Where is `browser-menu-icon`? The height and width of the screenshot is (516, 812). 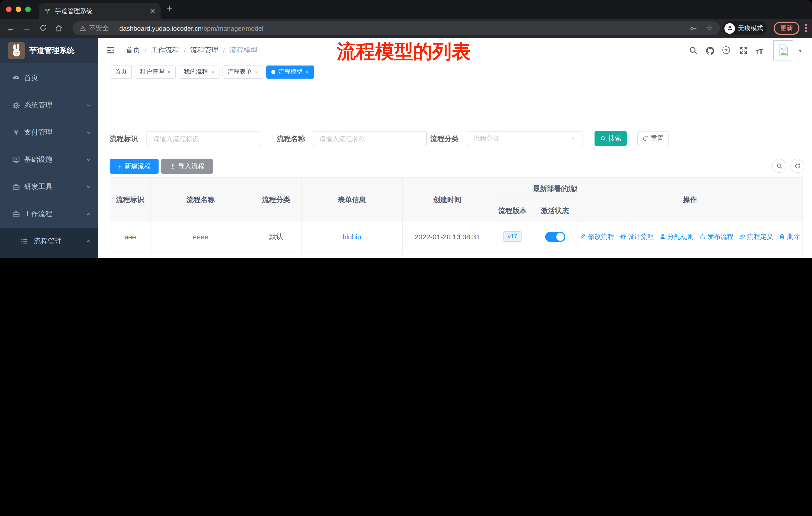
browser-menu-icon is located at coordinates (806, 28).